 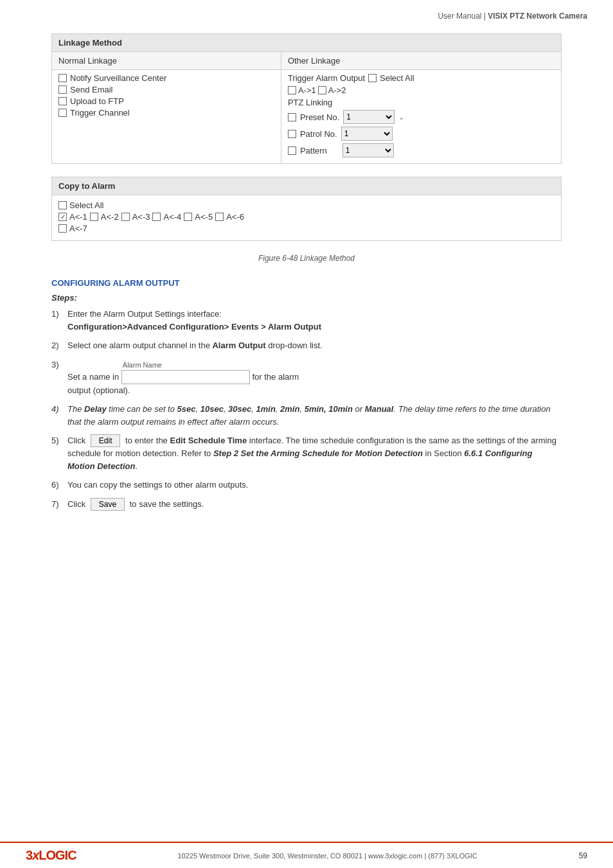 I want to click on step-6: 6) You can copy the settings to other al…, so click(x=306, y=485).